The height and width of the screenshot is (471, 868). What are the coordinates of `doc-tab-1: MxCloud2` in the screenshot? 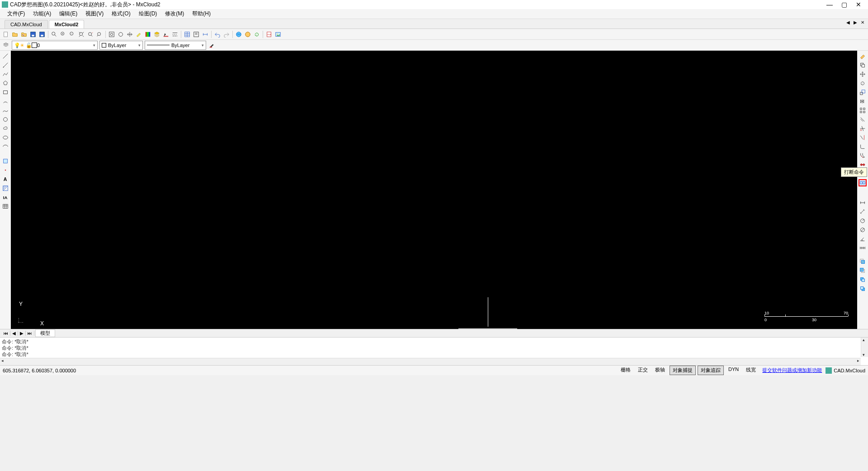 It's located at (67, 24).